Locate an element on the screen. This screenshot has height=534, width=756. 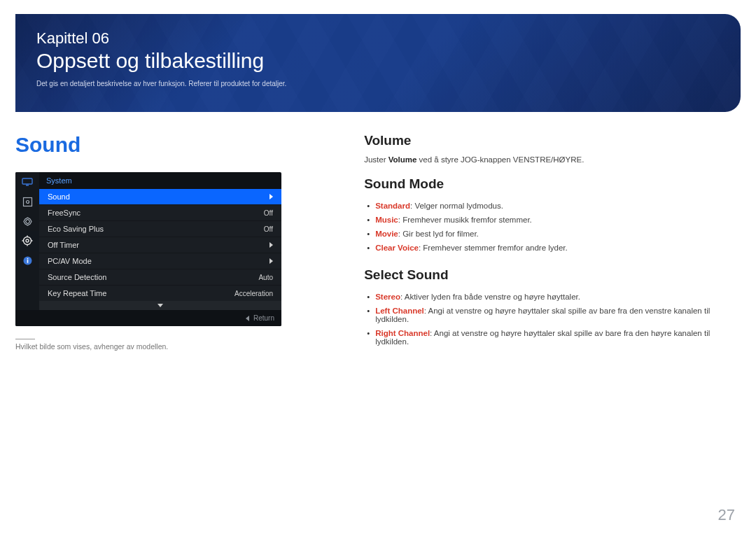
osd-return-label: Return is located at coordinates (264, 318).